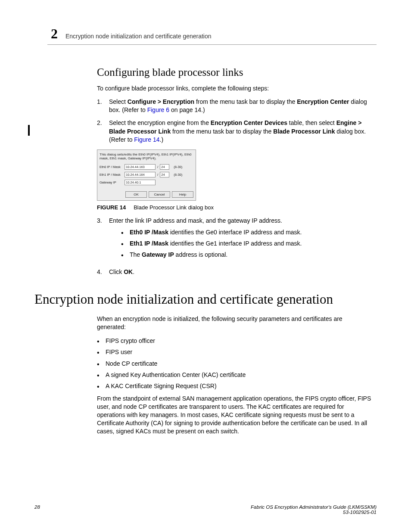  What do you see at coordinates (37, 510) in the screenshot?
I see `page-number: 28` at bounding box center [37, 510].